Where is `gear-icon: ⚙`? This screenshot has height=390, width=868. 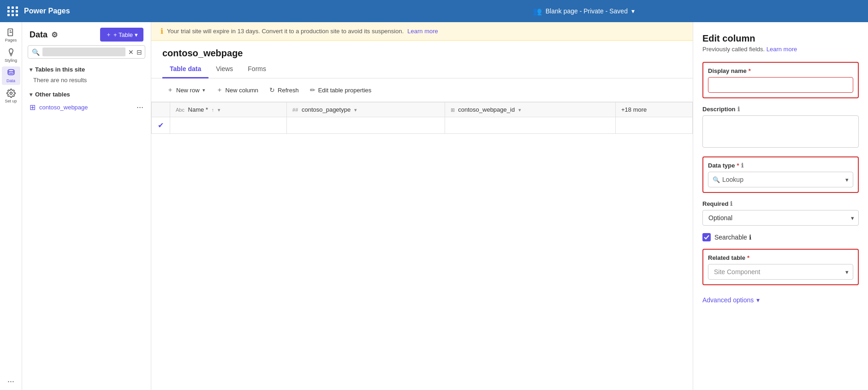 gear-icon: ⚙ is located at coordinates (54, 35).